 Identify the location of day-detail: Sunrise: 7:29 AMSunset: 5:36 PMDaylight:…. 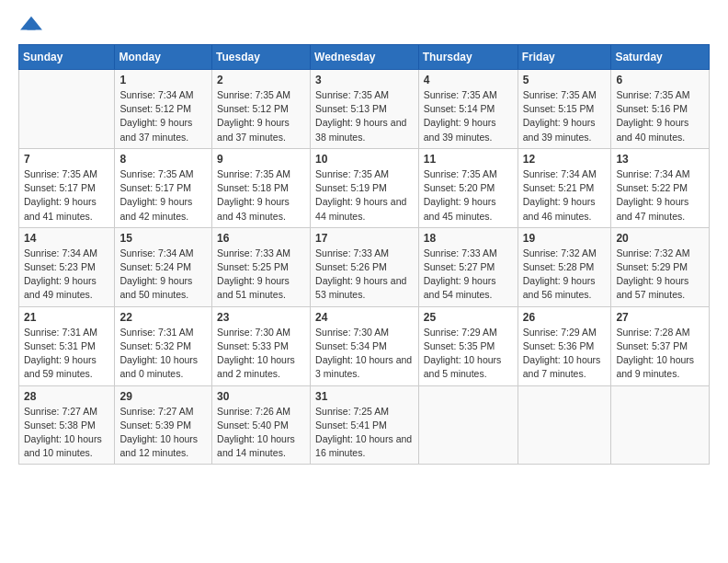
(563, 353).